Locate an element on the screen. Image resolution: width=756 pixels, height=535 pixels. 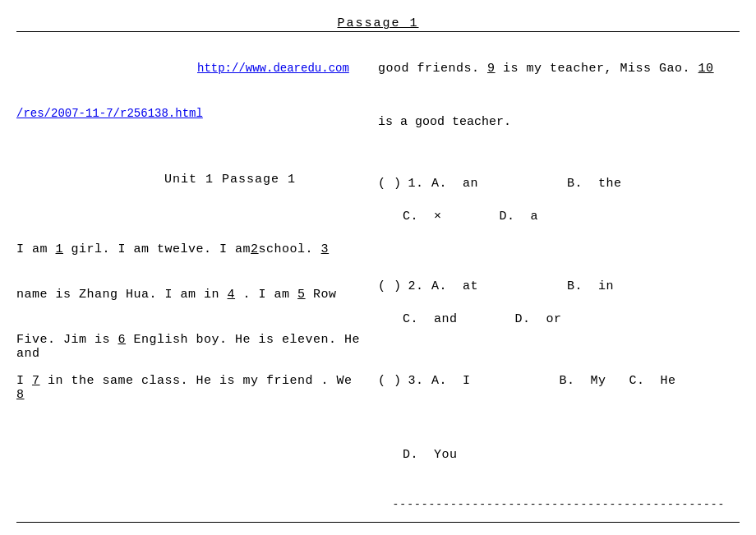
question-1-paren: ( ) is located at coordinates (390, 184).